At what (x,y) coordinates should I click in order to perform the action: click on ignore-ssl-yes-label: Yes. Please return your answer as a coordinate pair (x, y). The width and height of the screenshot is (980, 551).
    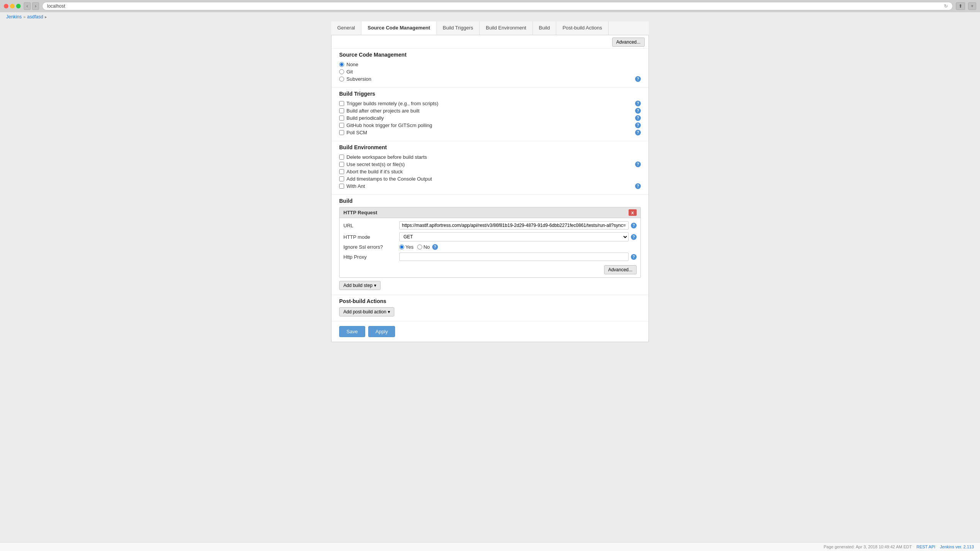
    Looking at the image, I should click on (410, 247).